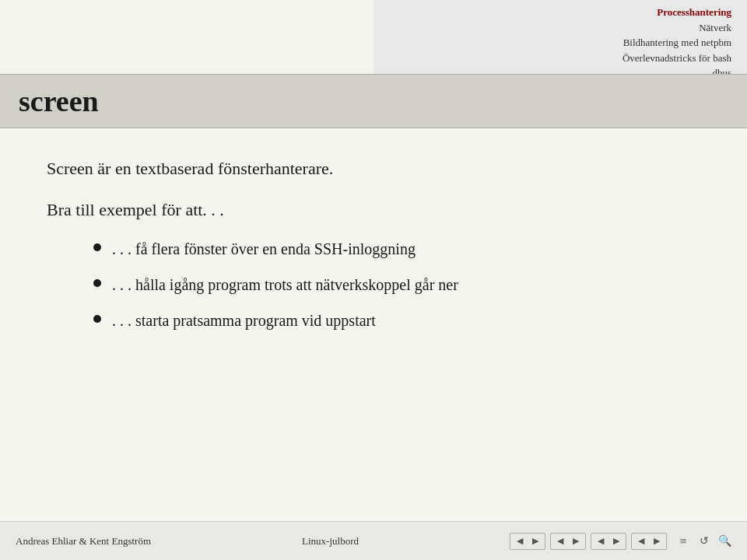  Describe the element at coordinates (59, 101) in the screenshot. I see `slide-title: screen` at that location.